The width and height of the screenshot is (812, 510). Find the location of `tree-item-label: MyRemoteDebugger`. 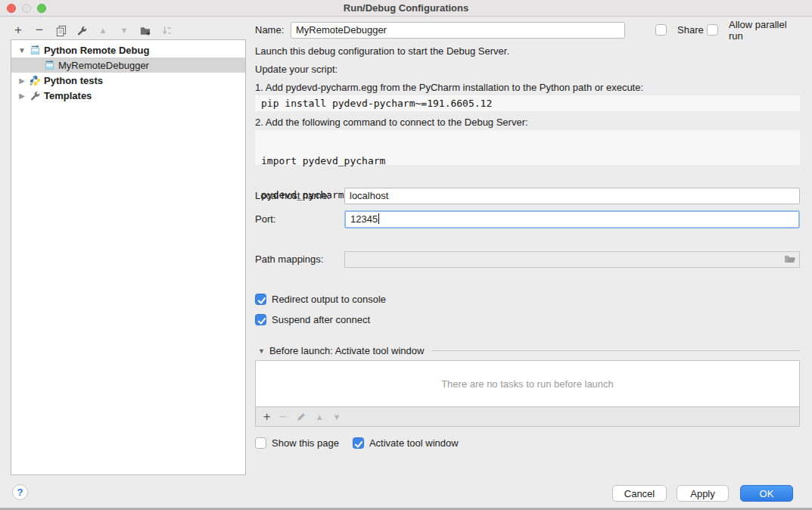

tree-item-label: MyRemoteDebugger is located at coordinates (104, 65).